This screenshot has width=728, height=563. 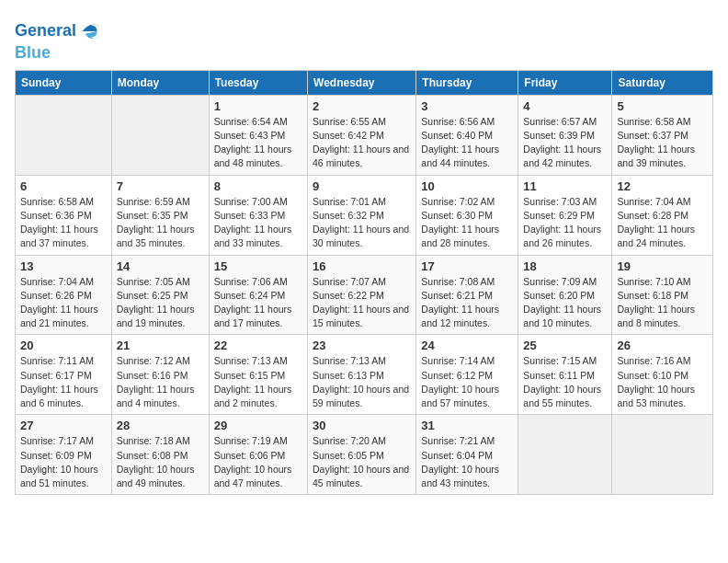 I want to click on day-cell: 6Sunrise: 6:58 AM Sunset: 6:36 PM Daylig…, so click(x=64, y=215).